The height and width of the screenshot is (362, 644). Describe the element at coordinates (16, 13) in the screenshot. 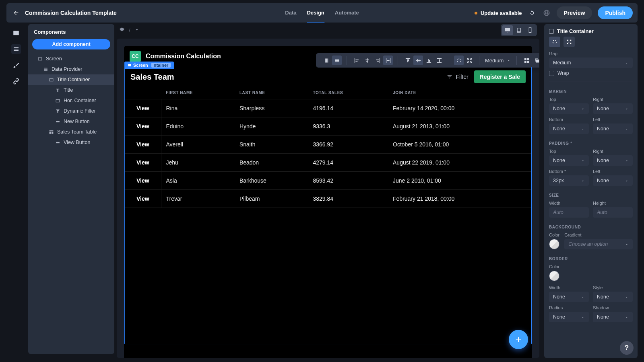

I see `back-button` at that location.